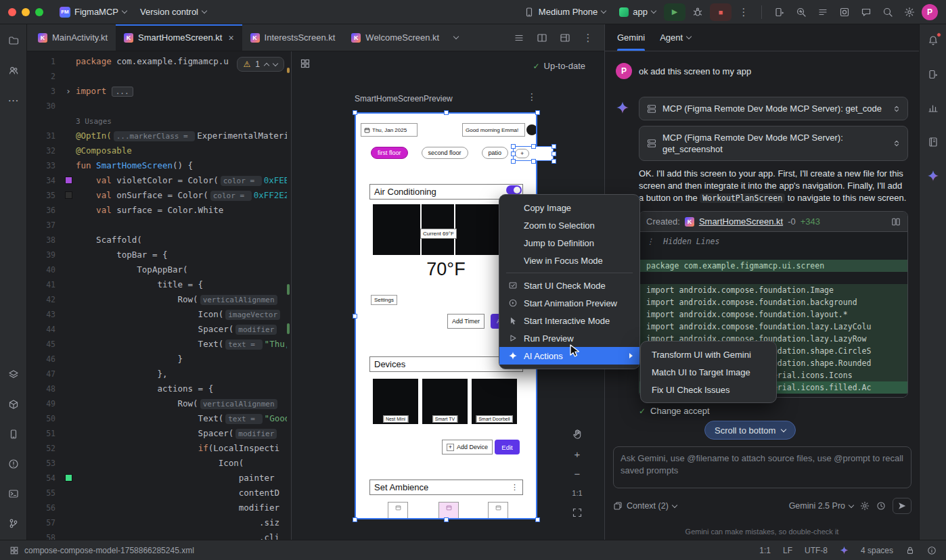 The image size is (946, 560). I want to click on build-tool-button, so click(14, 404).